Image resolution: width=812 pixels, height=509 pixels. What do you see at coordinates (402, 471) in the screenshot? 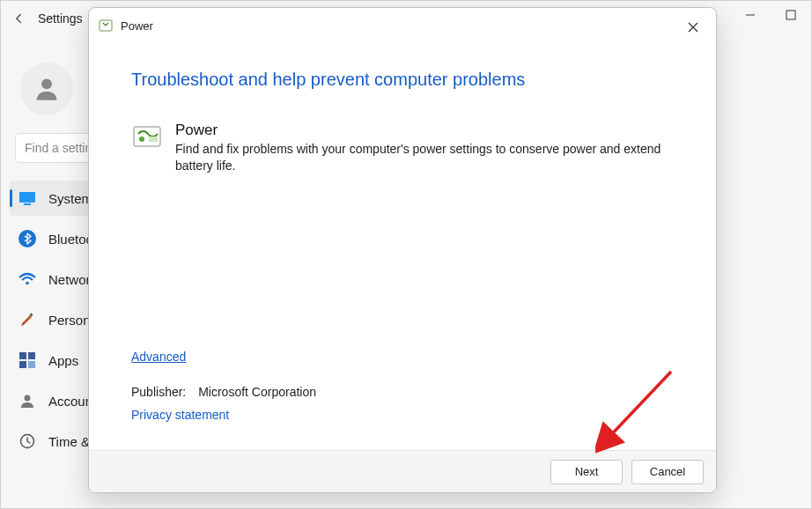
I see `dialog-footer: Next Cancel` at bounding box center [402, 471].